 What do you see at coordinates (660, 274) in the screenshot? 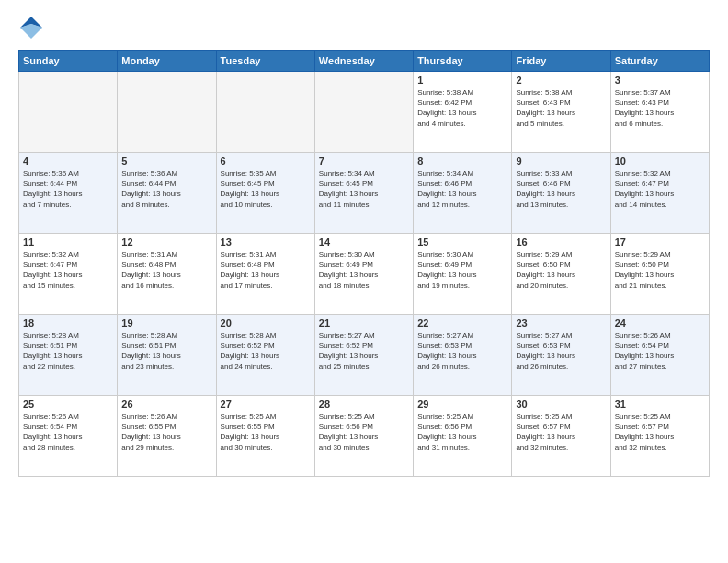
I see `table-row: 17Sunrise: 5:29 AM Sunset: 6:50 PM Dayli…` at bounding box center [660, 274].